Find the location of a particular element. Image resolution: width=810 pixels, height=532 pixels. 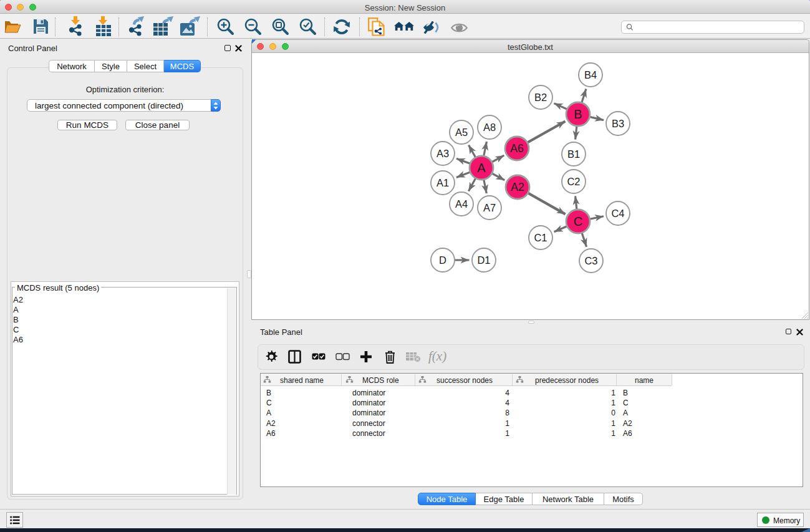

svg-text: A is located at coordinates (481, 168).